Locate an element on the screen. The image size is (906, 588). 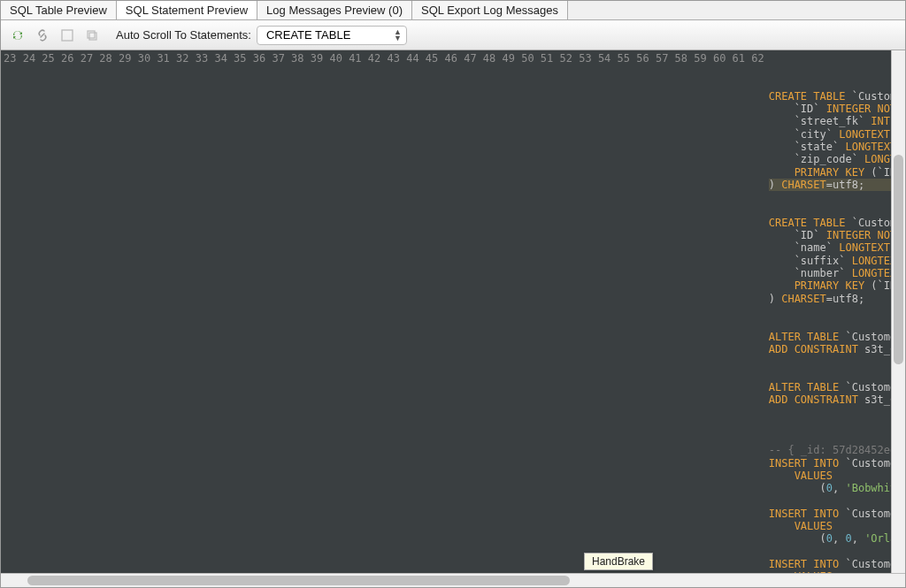
code-content: CREATE TABLE `Customers_address` ( `ID` … is located at coordinates (830, 332).